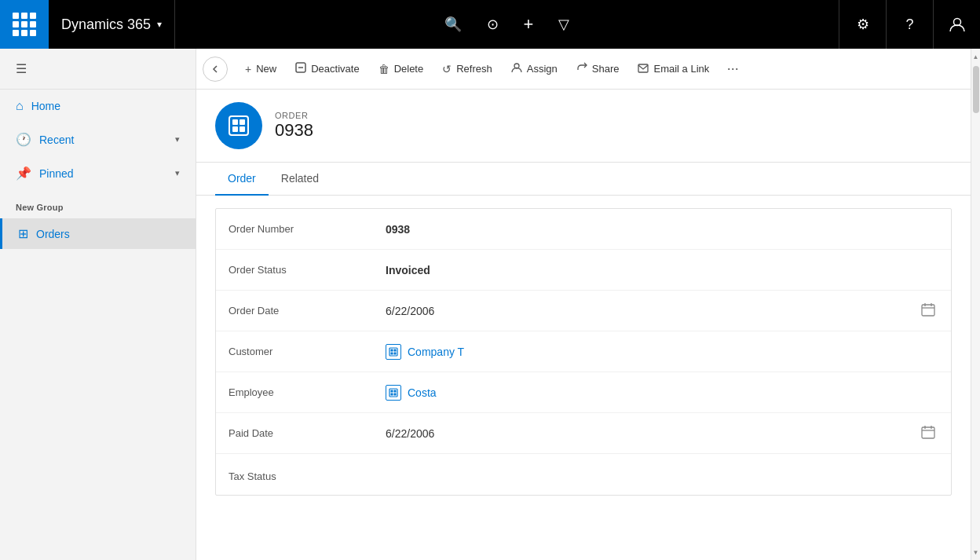  Describe the element at coordinates (104, 174) in the screenshot. I see `sidebar-pinned-label: Pinned` at that location.